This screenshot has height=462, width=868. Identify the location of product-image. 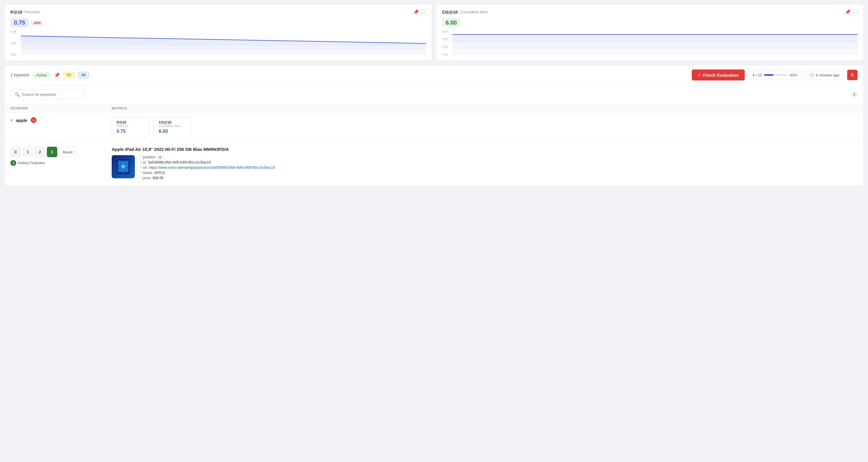
(123, 167).